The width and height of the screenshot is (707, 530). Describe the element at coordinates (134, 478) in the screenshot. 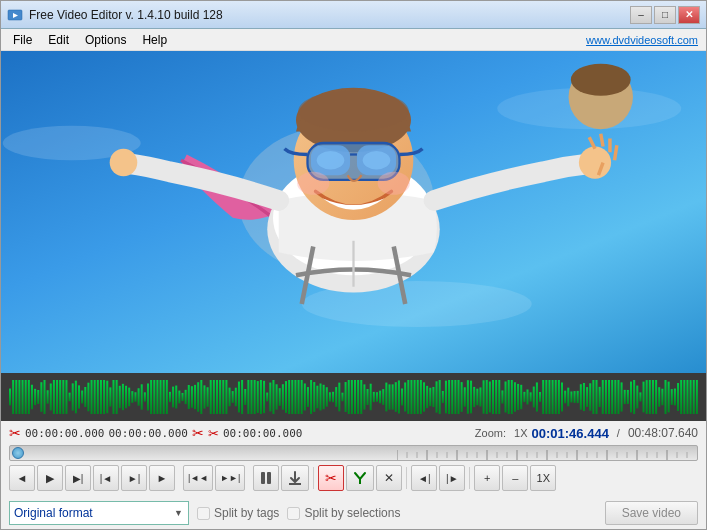

I see `to-end-button: ►|` at that location.